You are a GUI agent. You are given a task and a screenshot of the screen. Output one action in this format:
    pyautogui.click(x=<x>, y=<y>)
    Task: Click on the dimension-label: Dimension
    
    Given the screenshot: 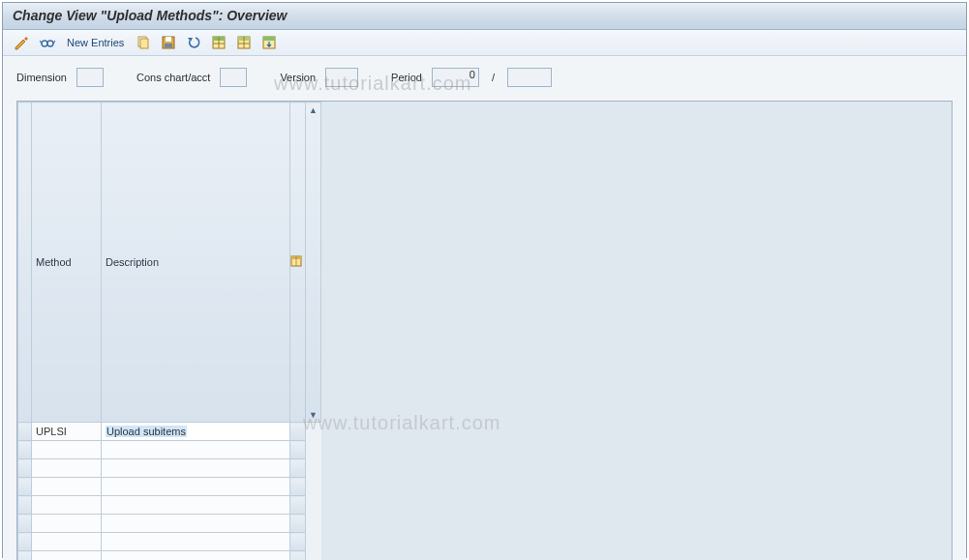 What is the action you would take?
    pyautogui.click(x=42, y=77)
    